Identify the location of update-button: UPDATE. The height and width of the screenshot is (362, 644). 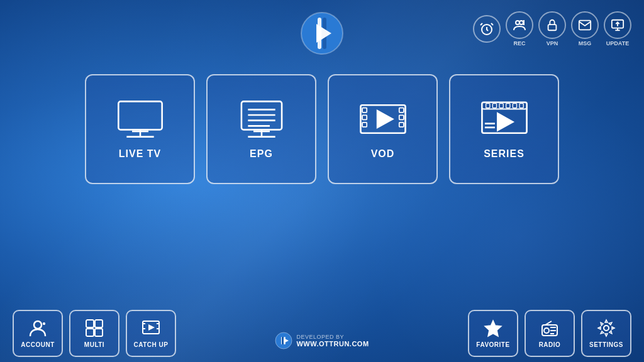
(618, 29).